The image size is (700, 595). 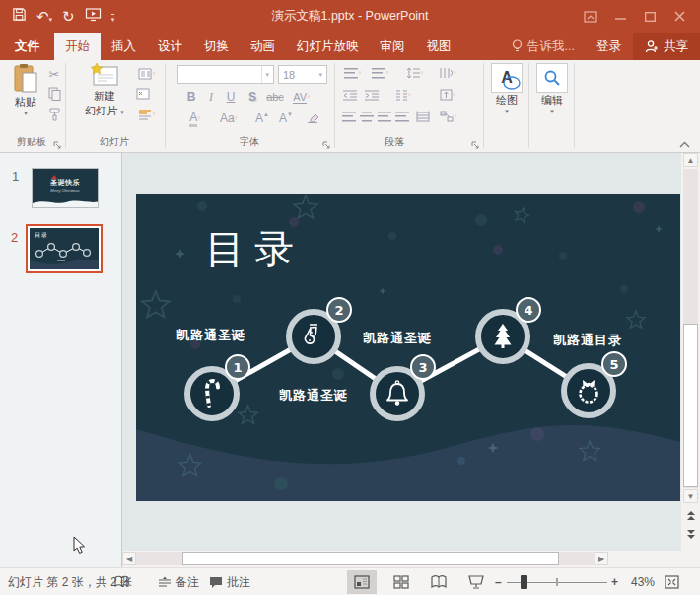 I want to click on toc-badge-2: 2, so click(x=339, y=310).